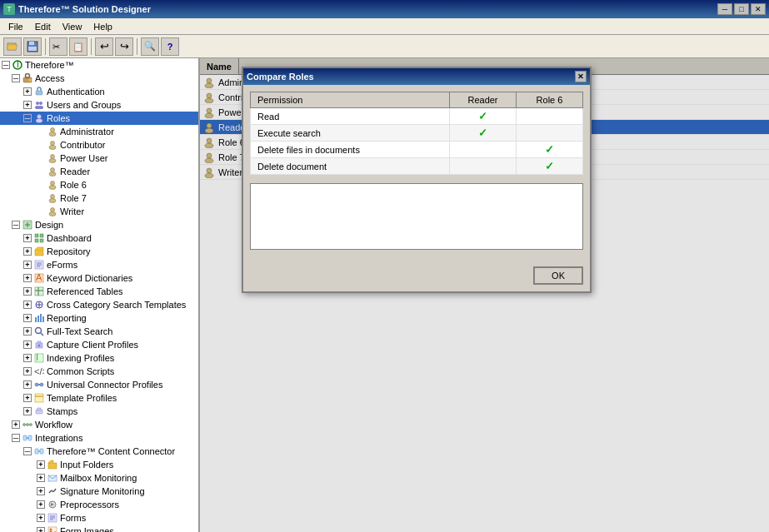 This screenshot has height=532, width=769. Describe the element at coordinates (27, 291) in the screenshot. I see `expander-reftables: +` at that location.